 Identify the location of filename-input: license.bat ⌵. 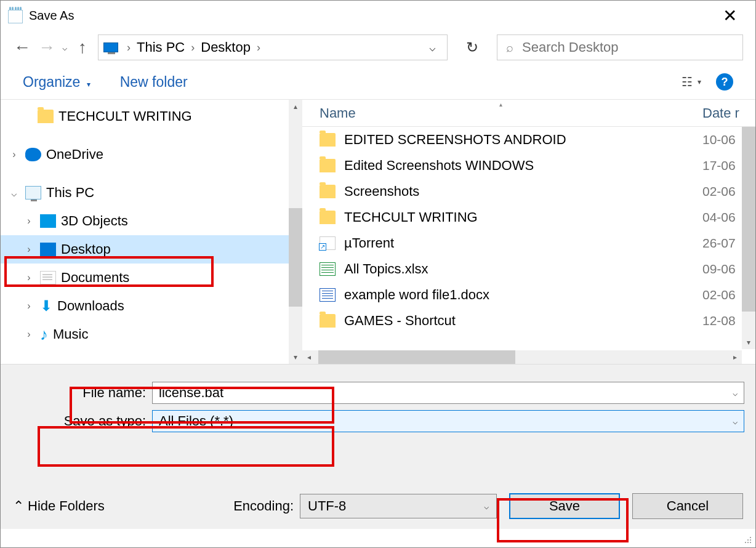
(448, 393).